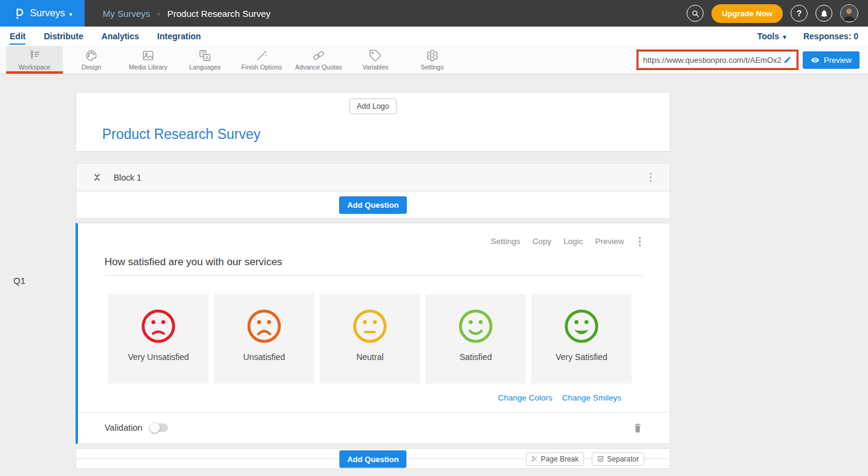 The image size is (868, 476). What do you see at coordinates (319, 56) in the screenshot?
I see `advance-quotas-icon` at bounding box center [319, 56].